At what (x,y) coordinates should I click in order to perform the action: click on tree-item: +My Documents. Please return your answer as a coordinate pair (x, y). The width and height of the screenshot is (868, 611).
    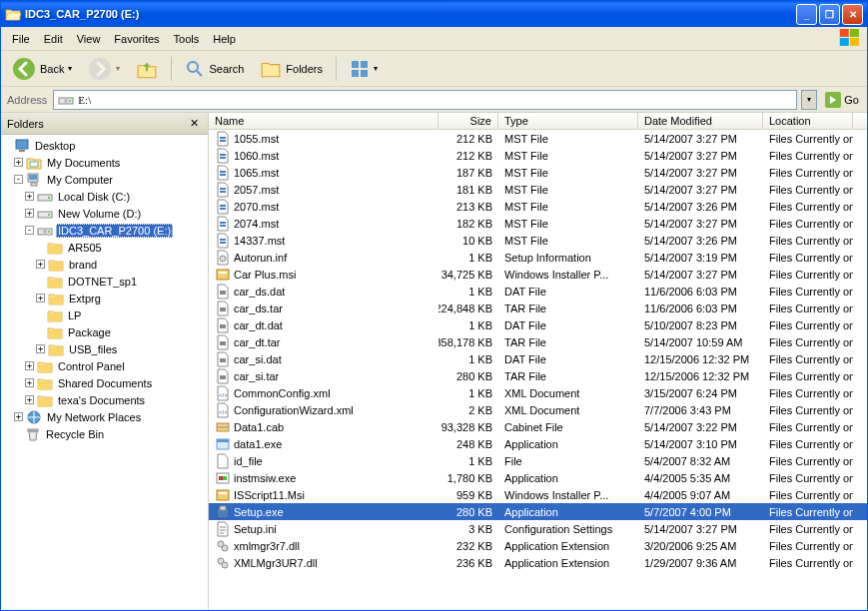
    Looking at the image, I should click on (104, 162).